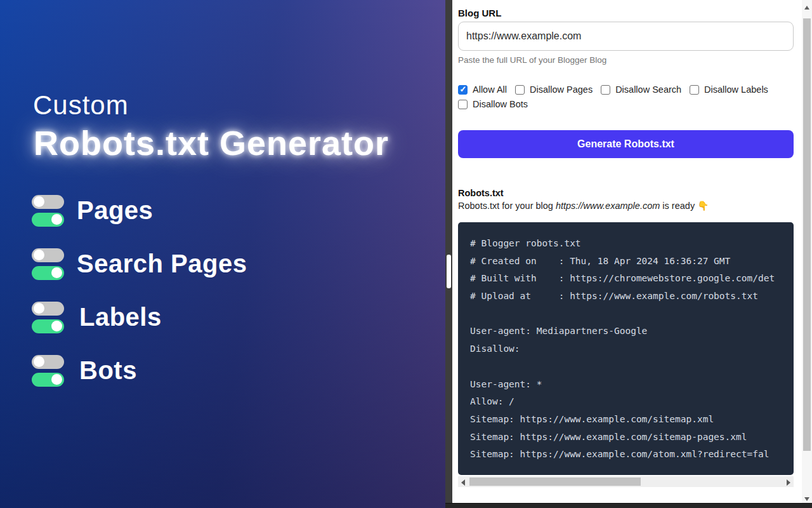 This screenshot has height=508, width=812. I want to click on pages-toggle-on-icon, so click(48, 220).